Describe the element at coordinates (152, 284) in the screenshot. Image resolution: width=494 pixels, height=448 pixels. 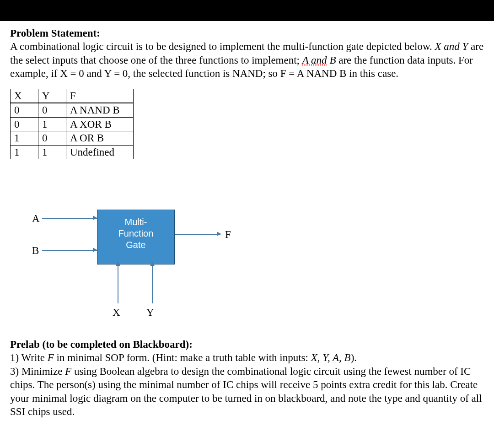
I see `wire-y` at that location.